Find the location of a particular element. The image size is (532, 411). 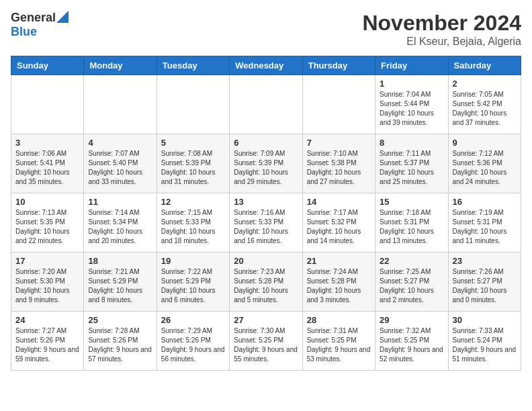

month-year: November 2024 is located at coordinates (442, 23).